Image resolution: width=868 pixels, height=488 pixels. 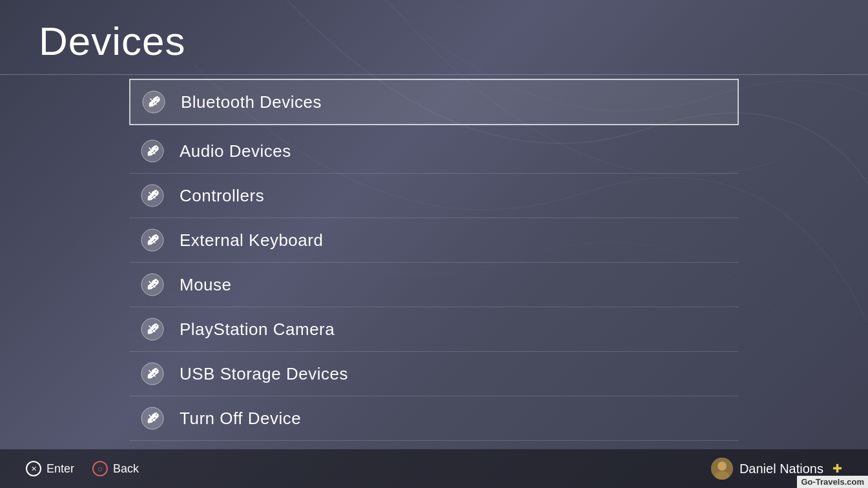 What do you see at coordinates (434, 151) in the screenshot?
I see `menu-item-audio: Audio Devices` at bounding box center [434, 151].